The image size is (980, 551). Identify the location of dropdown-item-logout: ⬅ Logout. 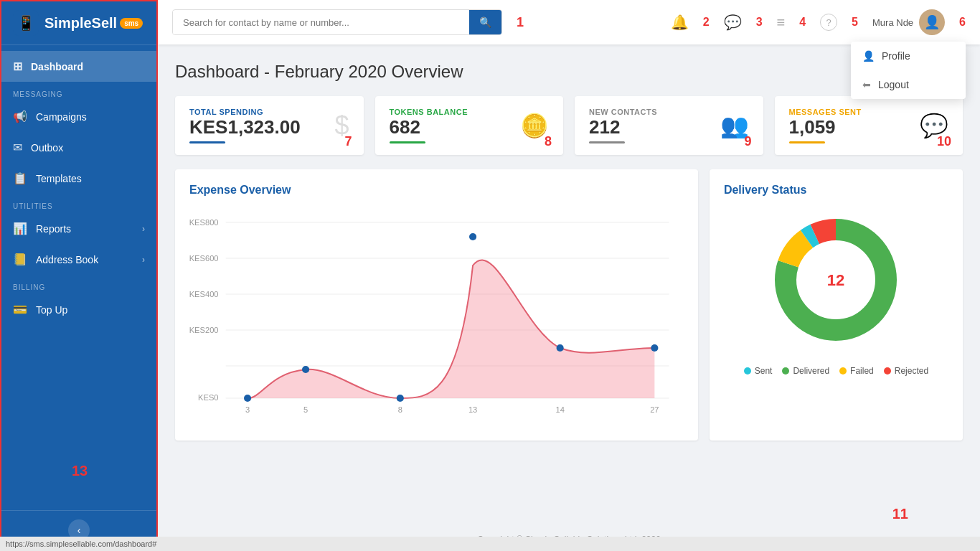
(908, 85).